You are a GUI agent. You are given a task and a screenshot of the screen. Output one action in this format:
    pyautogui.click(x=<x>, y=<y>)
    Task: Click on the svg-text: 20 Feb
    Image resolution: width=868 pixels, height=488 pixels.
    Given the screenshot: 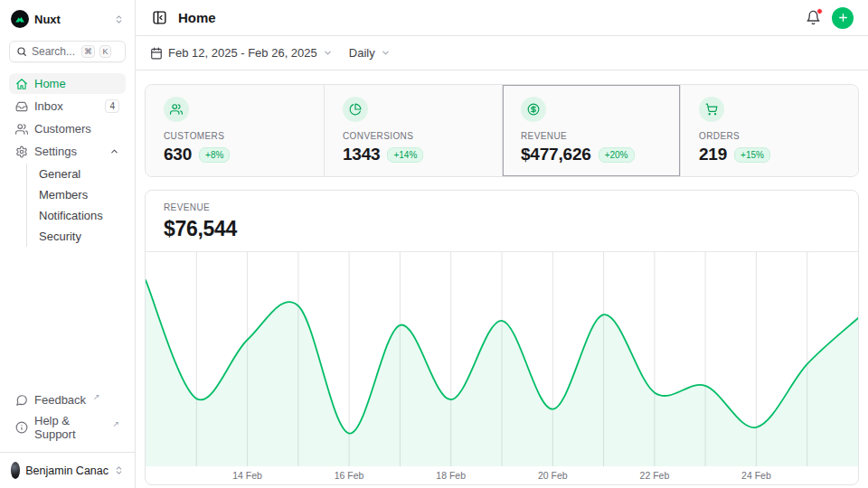 What is the action you would take?
    pyautogui.click(x=553, y=475)
    